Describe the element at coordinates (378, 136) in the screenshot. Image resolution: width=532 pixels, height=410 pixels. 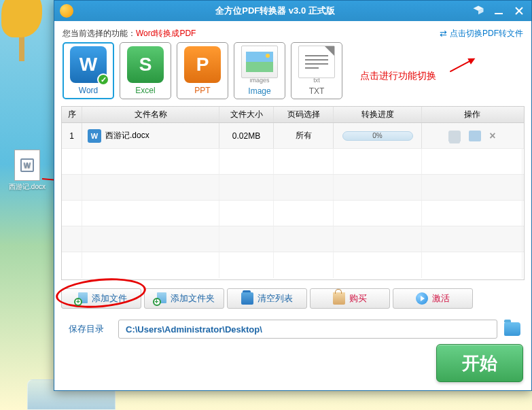
I see `progress-bar: 0%` at that location.